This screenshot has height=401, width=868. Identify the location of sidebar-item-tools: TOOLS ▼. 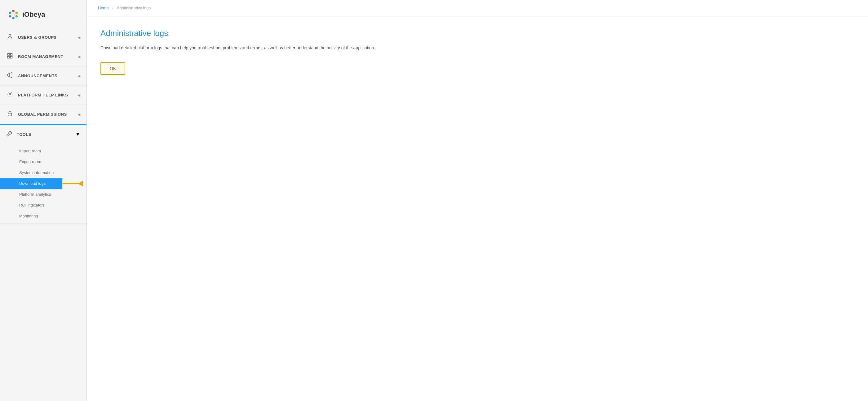
(43, 134).